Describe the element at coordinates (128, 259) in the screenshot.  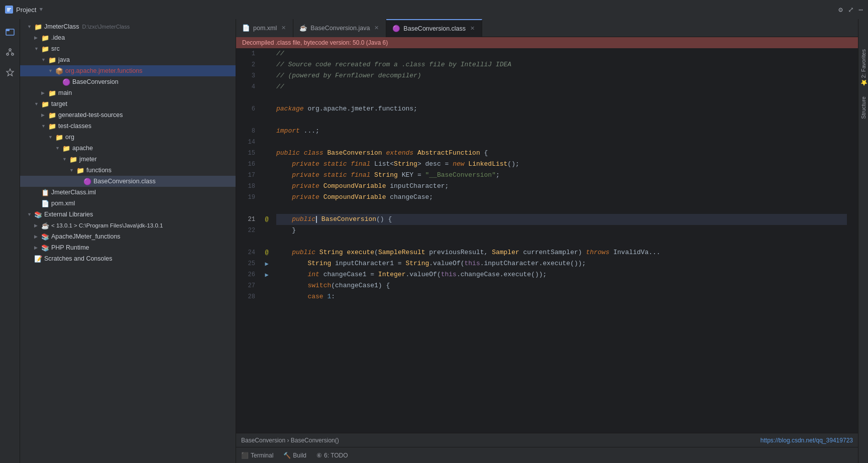
I see `tree-item-scratches: 📝 Scratches and Consoles` at that location.